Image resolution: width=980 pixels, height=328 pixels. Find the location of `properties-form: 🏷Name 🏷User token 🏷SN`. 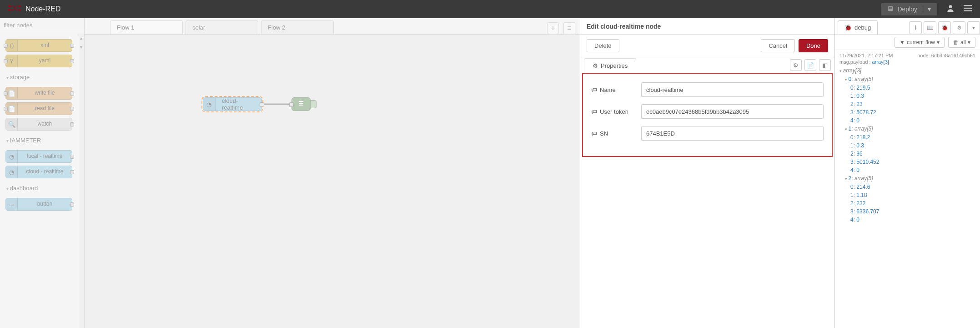

properties-form: 🏷Name 🏷User token 🏷SN is located at coordinates (708, 115).